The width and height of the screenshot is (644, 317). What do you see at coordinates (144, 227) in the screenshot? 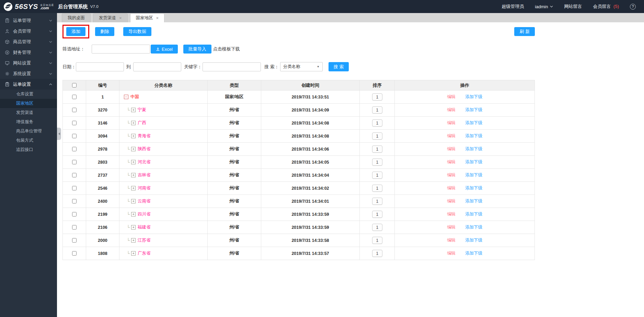
I see `category-link: 福建省` at bounding box center [144, 227].